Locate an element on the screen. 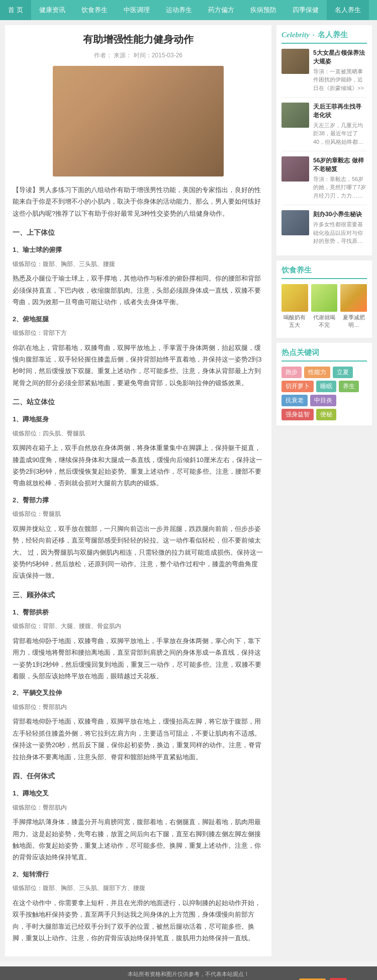 The width and height of the screenshot is (377, 980). nav-home: 首 页 is located at coordinates (16, 10).